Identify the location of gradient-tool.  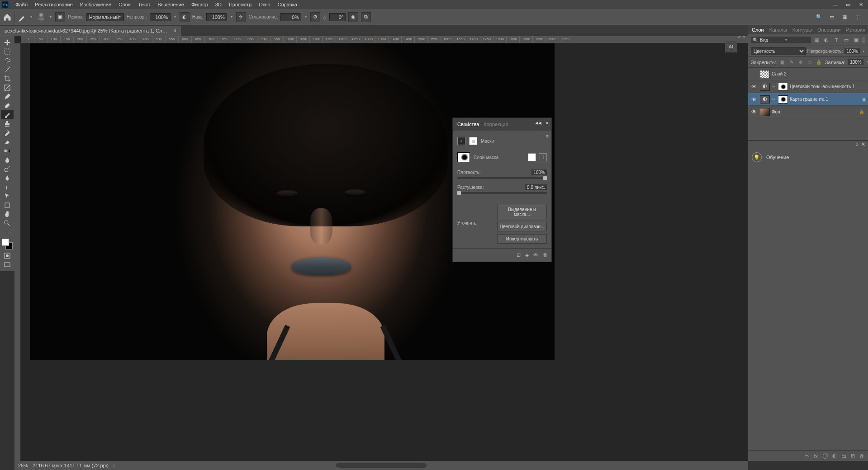
(7, 151).